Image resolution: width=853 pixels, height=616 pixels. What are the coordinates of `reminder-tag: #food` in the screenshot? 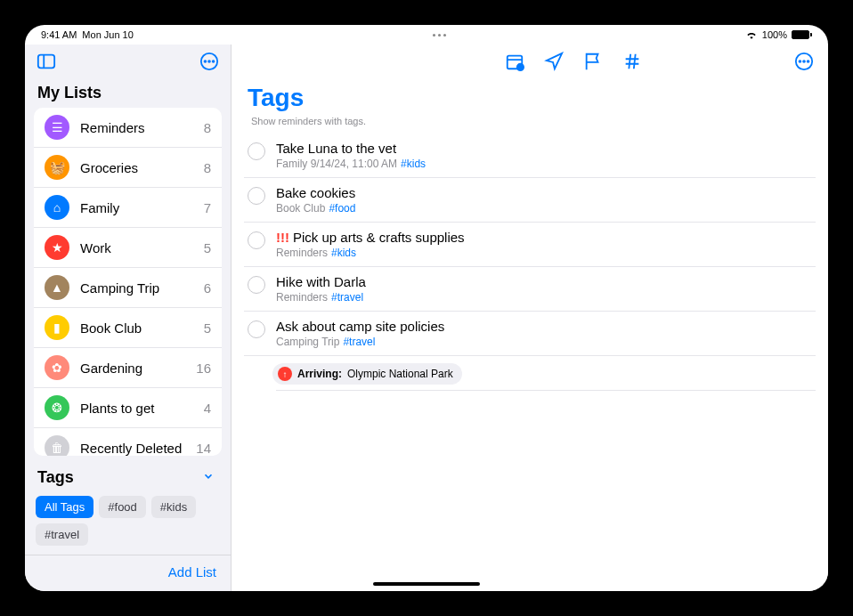 It's located at (342, 208).